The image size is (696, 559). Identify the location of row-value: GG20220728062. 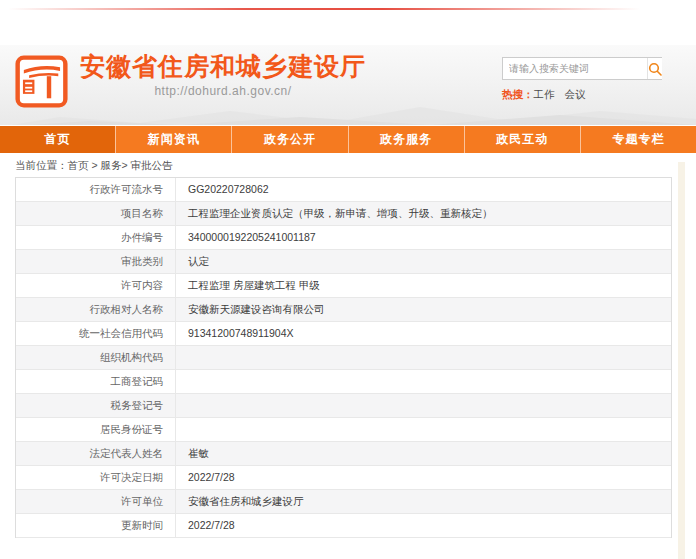
(424, 190).